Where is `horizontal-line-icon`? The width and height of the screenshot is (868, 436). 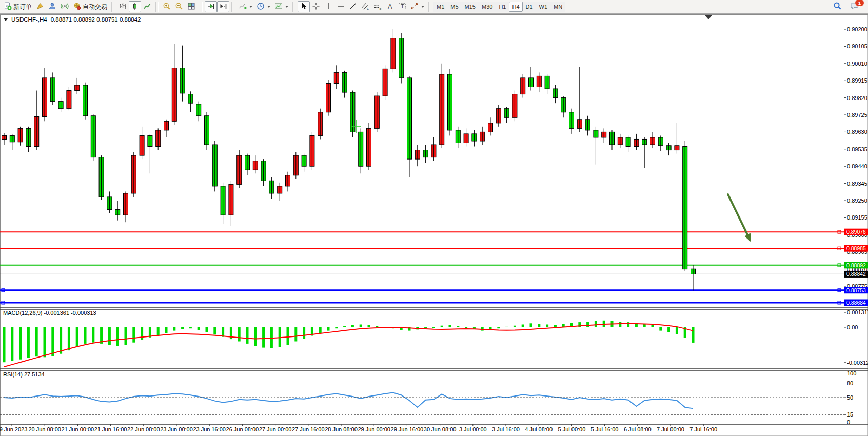
horizontal-line-icon is located at coordinates (341, 7).